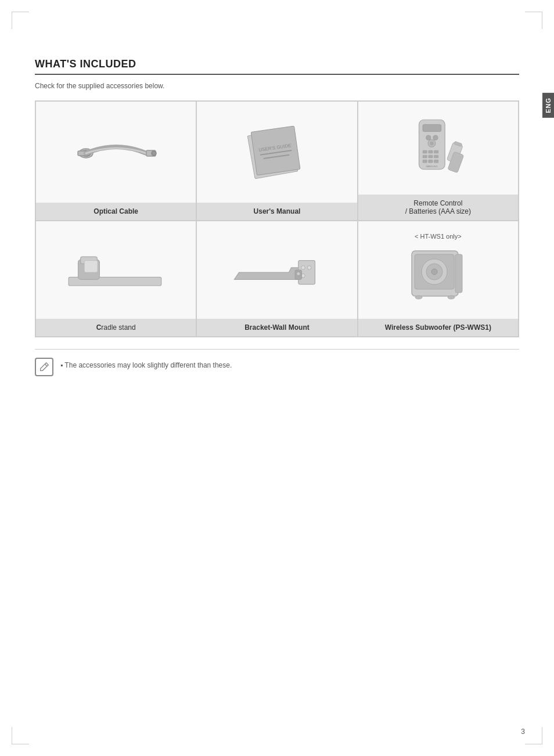 Image resolution: width=554 pixels, height=756 pixels. What do you see at coordinates (276, 327) in the screenshot?
I see `bracket-wall-mount-label: Bracket-Wall Mount` at bounding box center [276, 327].